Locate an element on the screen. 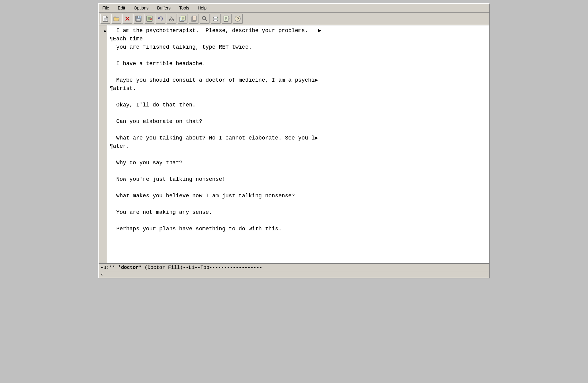 This screenshot has height=383, width=588. mode-text: (Doctor Fill)--L1--Top------------------ is located at coordinates (203, 268).